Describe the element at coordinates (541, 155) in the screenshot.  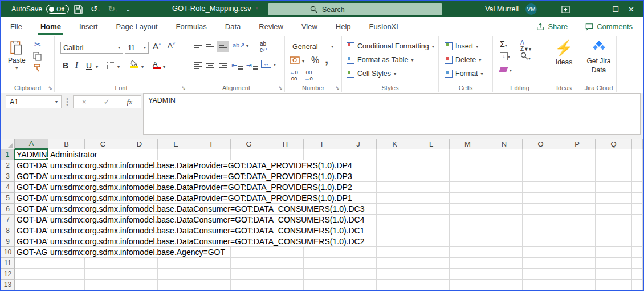
I see `cell-O1` at that location.